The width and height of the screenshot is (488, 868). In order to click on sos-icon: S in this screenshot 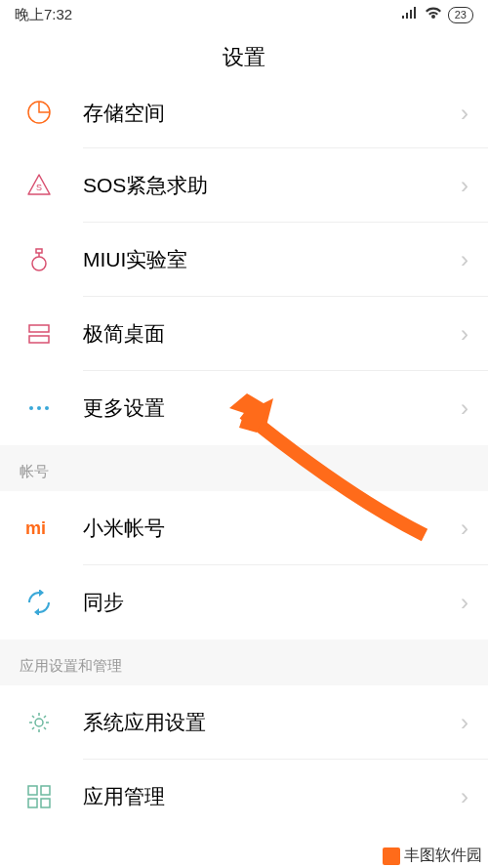, I will do `click(39, 186)`.